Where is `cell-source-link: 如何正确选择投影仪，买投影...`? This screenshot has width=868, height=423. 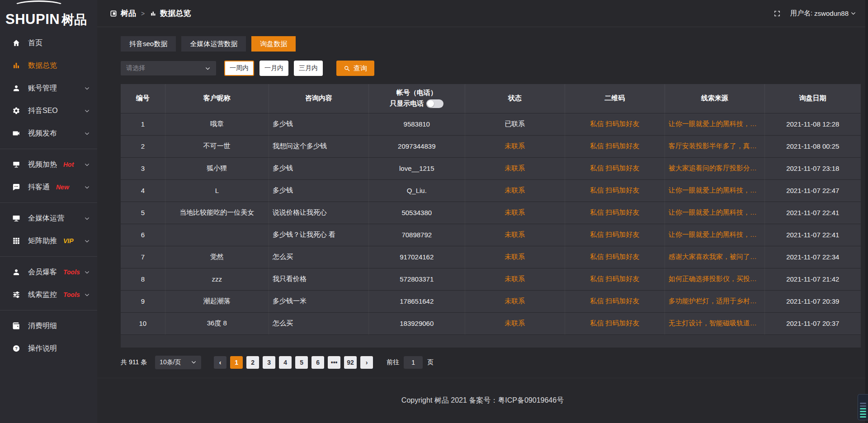
cell-source-link: 如何正确选择投影仪，买投影... is located at coordinates (714, 279).